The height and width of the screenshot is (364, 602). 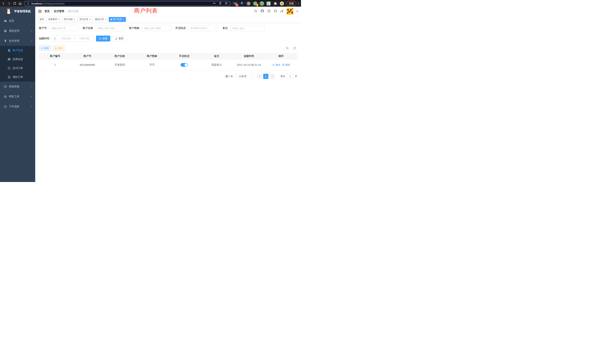 I want to click on breadcrumb-payment: 支付管理, so click(x=59, y=11).